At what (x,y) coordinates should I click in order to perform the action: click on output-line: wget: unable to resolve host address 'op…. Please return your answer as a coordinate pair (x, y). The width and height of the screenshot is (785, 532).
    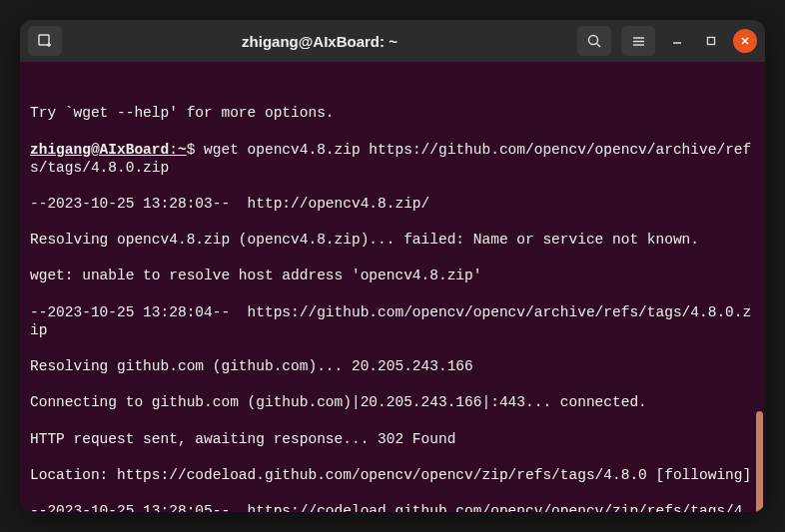
    Looking at the image, I should click on (392, 275).